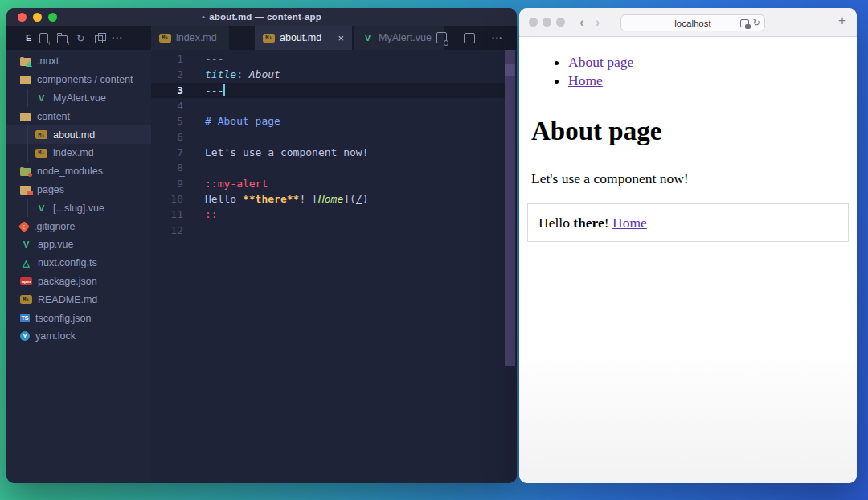  What do you see at coordinates (167, 74) in the screenshot?
I see `line-number: 2` at bounding box center [167, 74].